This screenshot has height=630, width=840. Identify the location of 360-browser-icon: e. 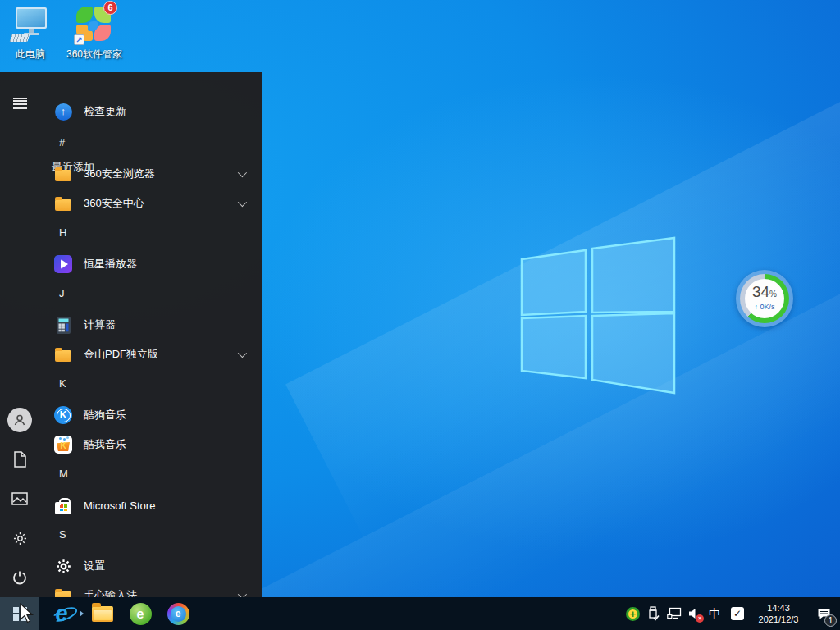
(141, 614).